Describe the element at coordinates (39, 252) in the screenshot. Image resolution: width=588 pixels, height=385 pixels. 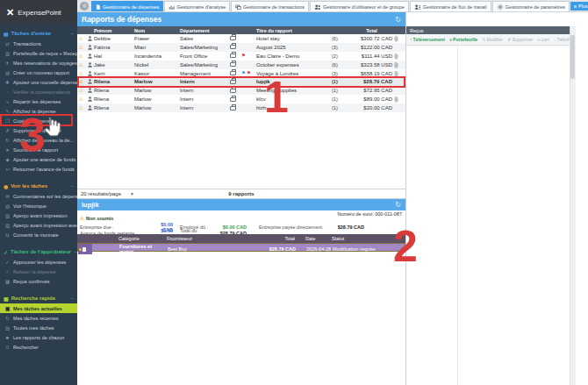
I see `sidebar-section-approver-tasks: ✓Tâches de l'approbateur−` at that location.